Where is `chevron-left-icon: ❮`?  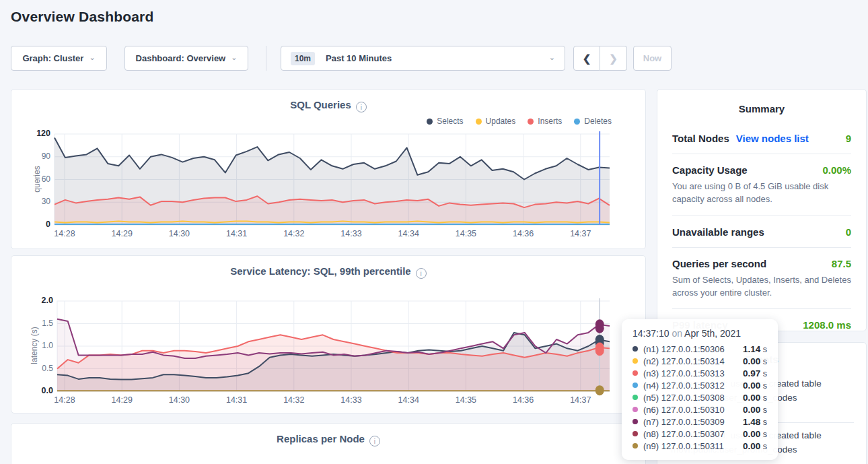
chevron-left-icon: ❮ is located at coordinates (587, 59).